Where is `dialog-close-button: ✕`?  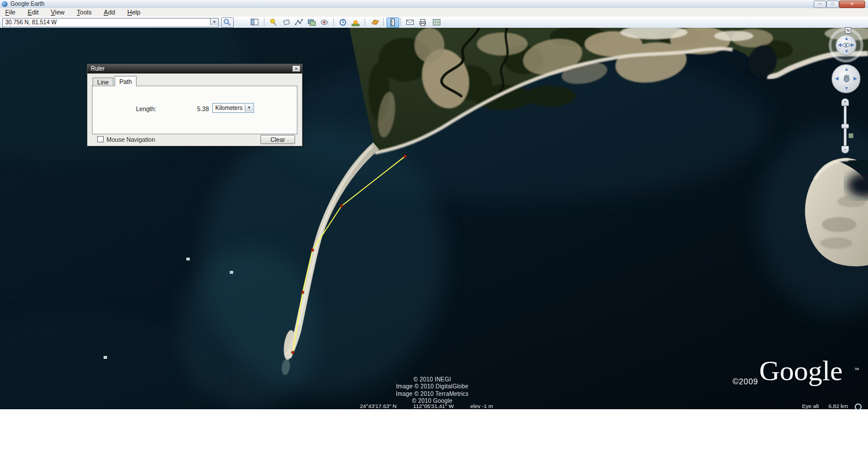 dialog-close-button: ✕ is located at coordinates (296, 68).